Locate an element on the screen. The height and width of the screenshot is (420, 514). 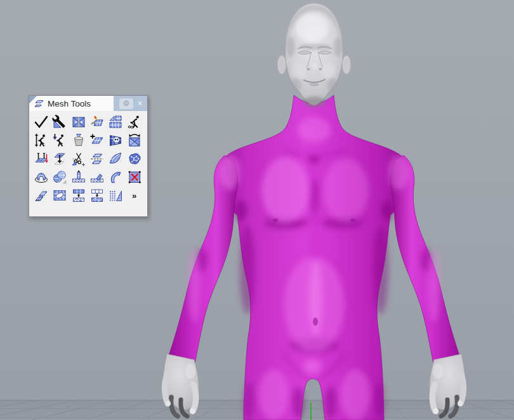
close-icon: × is located at coordinates (140, 103).